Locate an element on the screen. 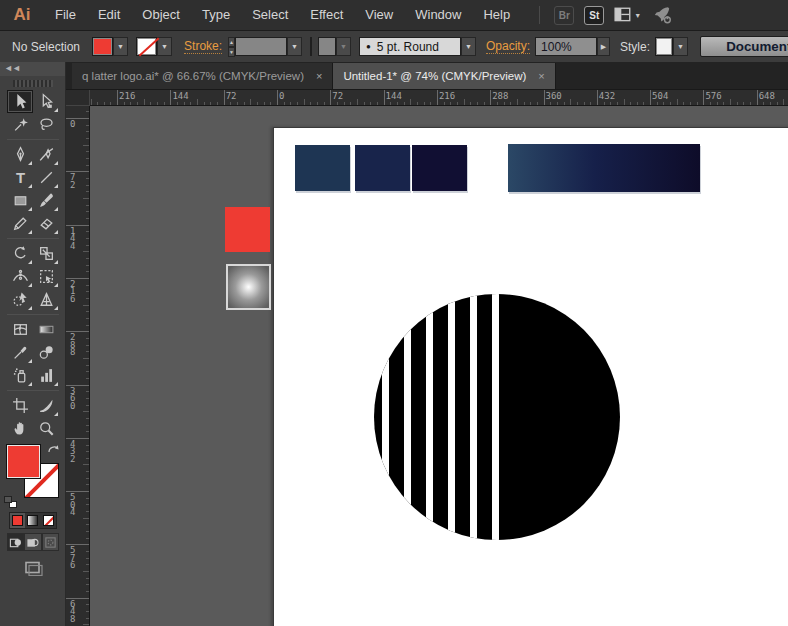 Image resolution: width=788 pixels, height=626 pixels. symbol-sprayer-tool is located at coordinates (20, 376).